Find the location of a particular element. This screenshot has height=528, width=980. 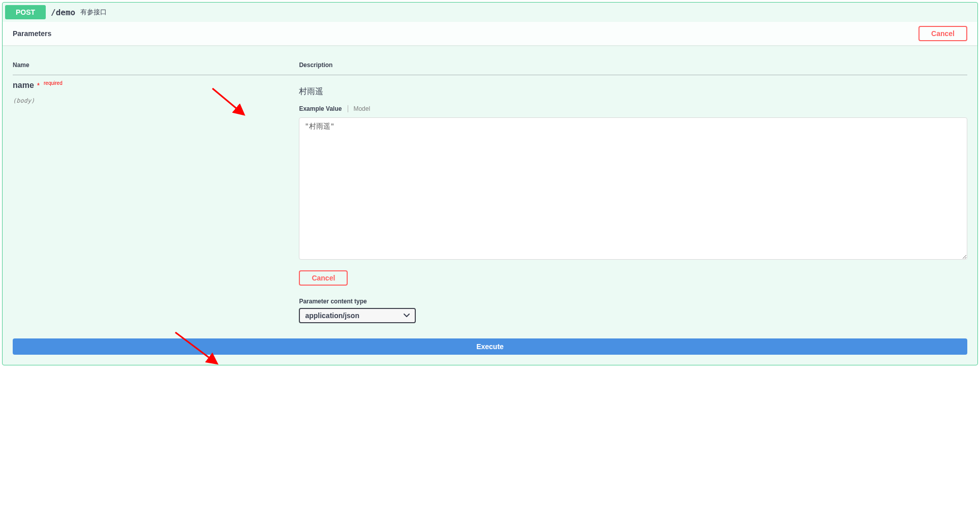

content-type-label: Parameter content type is located at coordinates (633, 301).